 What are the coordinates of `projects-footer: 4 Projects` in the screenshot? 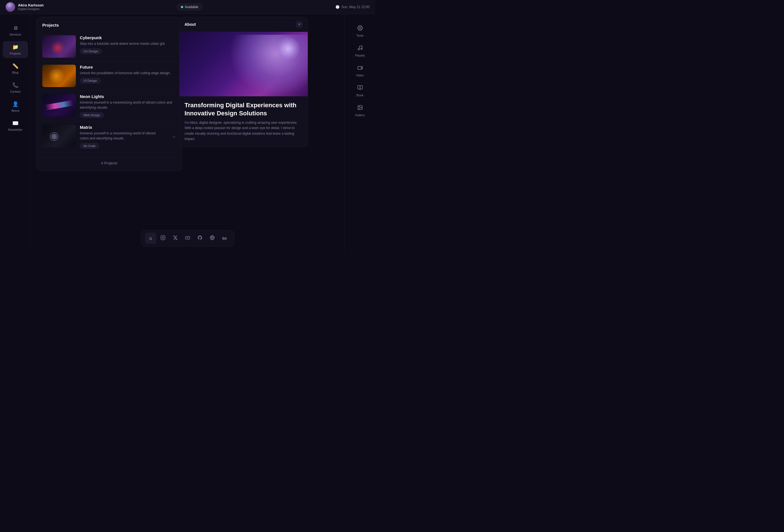 It's located at (109, 161).